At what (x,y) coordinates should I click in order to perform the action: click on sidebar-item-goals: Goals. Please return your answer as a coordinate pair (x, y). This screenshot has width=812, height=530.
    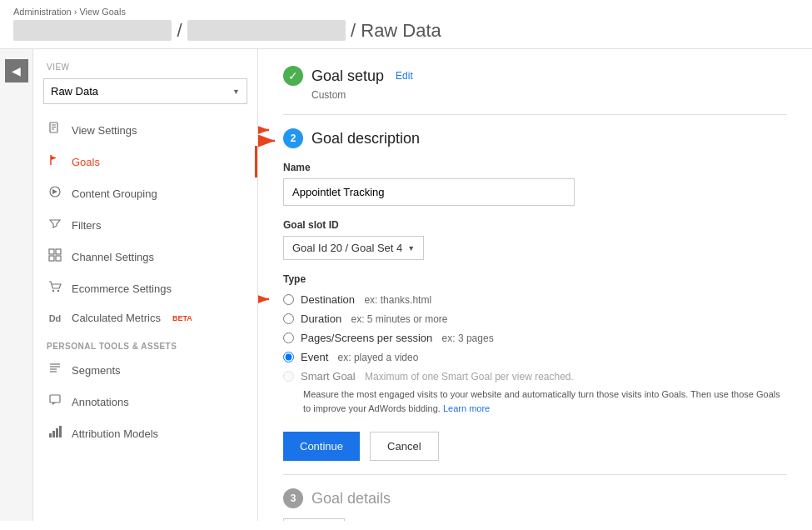
    Looking at the image, I should click on (145, 162).